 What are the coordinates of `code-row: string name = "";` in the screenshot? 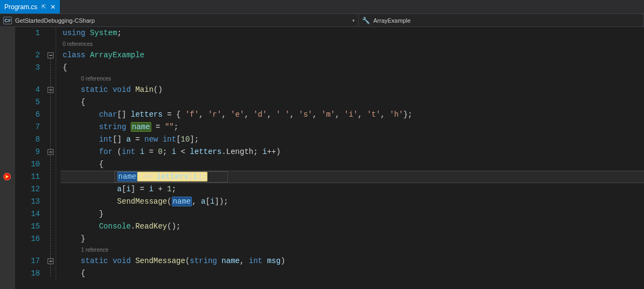 It's located at (352, 127).